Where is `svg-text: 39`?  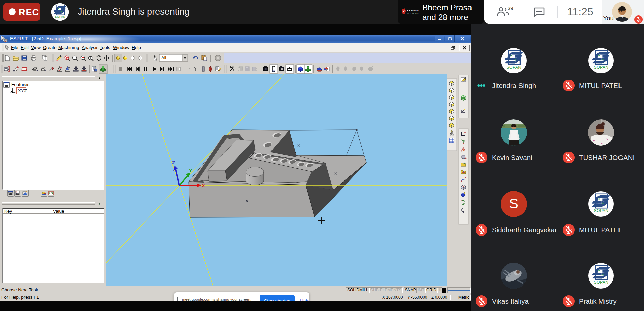 svg-text: 39 is located at coordinates (510, 9).